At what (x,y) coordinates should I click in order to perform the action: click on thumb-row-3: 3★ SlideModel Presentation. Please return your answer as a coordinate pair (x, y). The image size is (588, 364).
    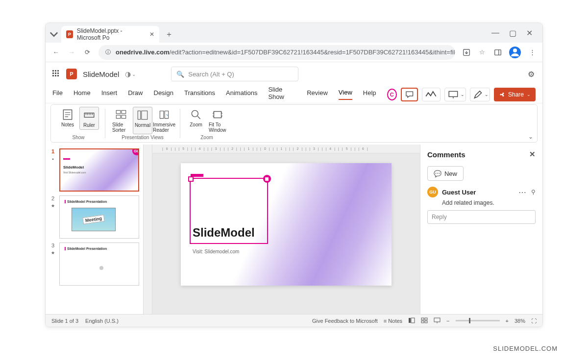
    Looking at the image, I should click on (94, 264).